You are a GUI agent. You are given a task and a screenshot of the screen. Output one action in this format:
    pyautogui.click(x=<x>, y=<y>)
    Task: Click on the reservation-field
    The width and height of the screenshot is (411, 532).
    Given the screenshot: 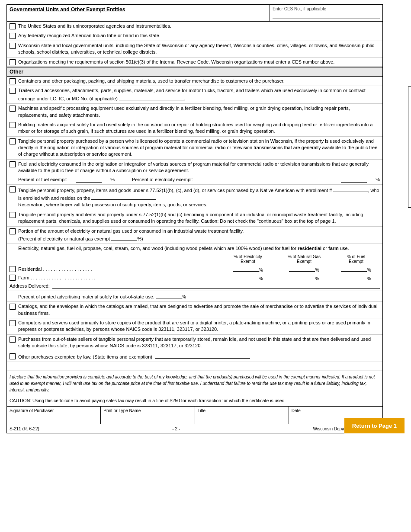 What is the action you would take?
    pyautogui.click(x=124, y=197)
    